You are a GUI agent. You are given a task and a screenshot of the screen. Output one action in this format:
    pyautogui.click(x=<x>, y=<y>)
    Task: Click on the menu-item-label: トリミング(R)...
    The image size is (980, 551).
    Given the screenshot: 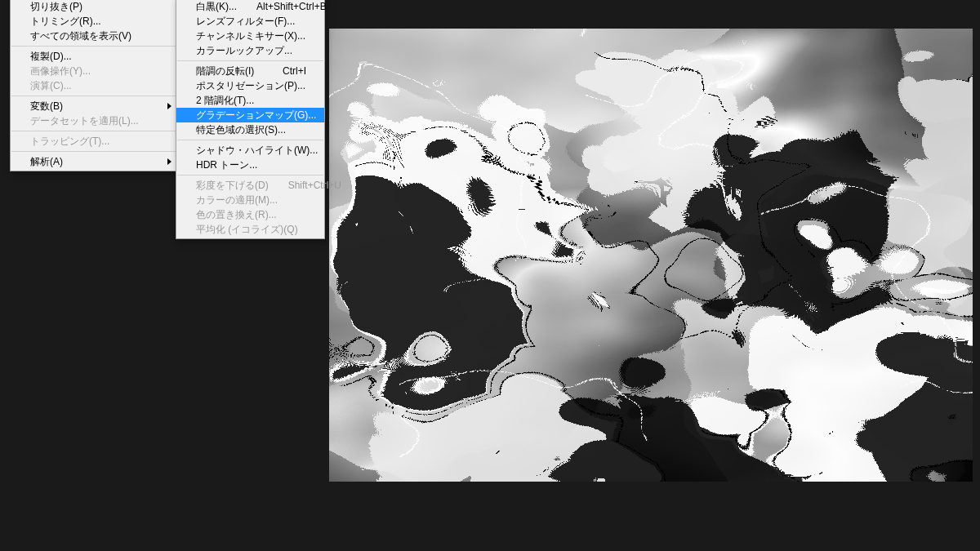 What is the action you would take?
    pyautogui.click(x=95, y=21)
    